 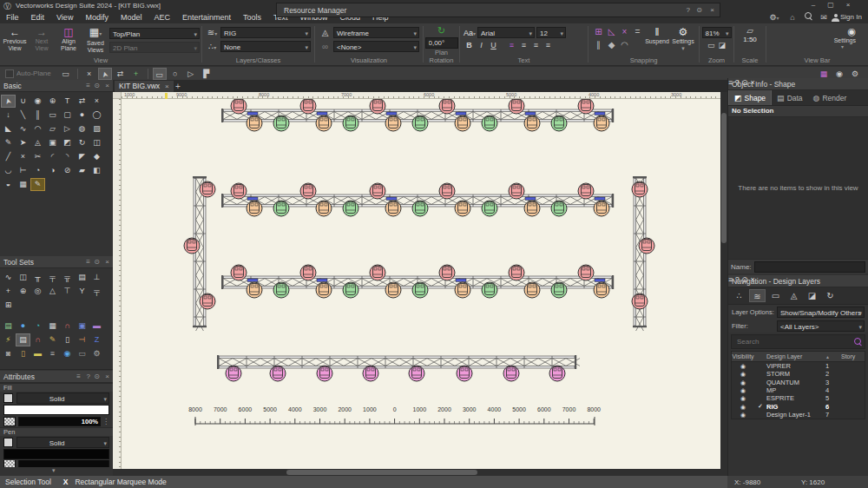 I want to click on bridge-tool-set: ∩, so click(x=38, y=340).